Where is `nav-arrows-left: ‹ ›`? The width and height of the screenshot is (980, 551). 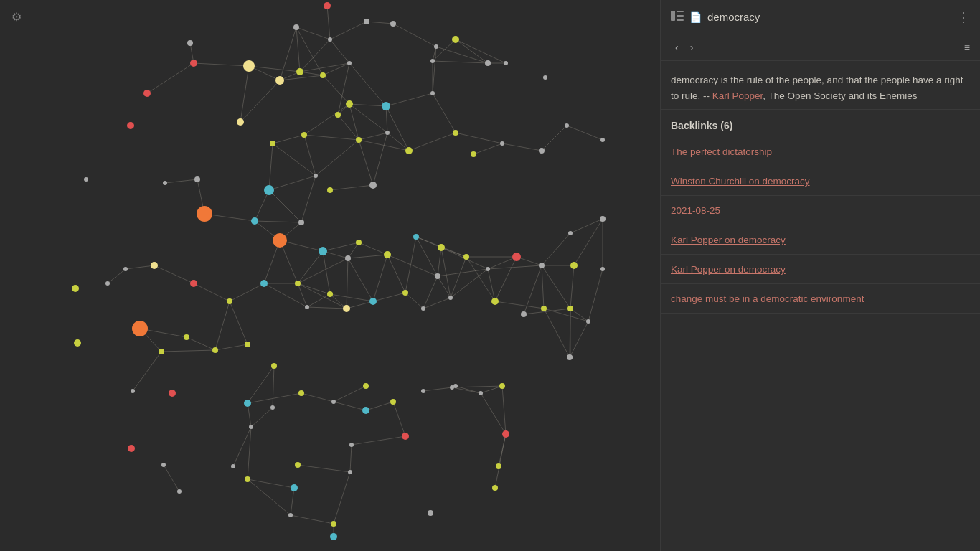 nav-arrows-left: ‹ › is located at coordinates (684, 47).